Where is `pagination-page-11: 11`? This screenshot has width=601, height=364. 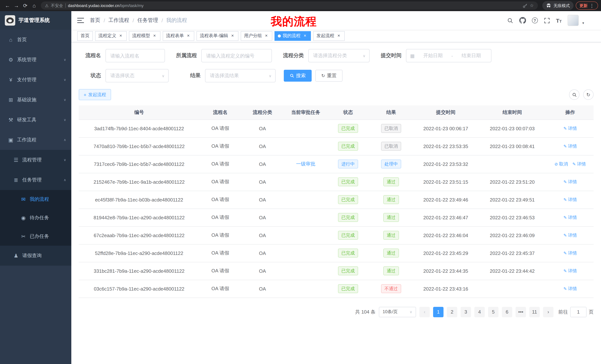
pagination-page-11: 11 is located at coordinates (535, 312).